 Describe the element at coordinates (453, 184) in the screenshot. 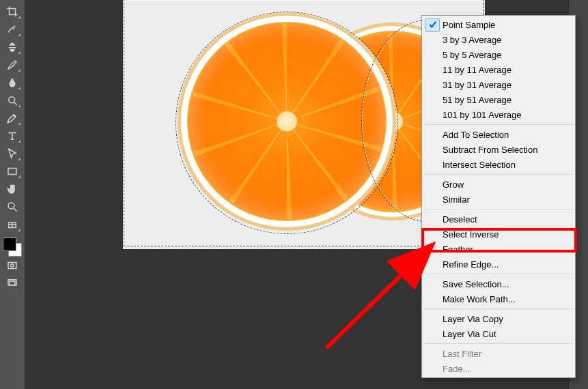

I see `menu-item-label: Grow` at that location.